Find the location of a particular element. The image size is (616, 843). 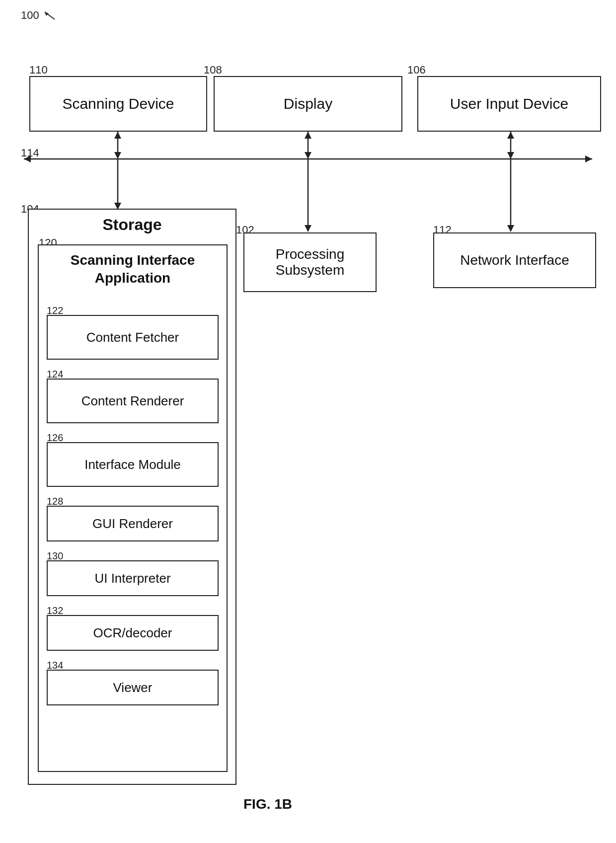

fig-label: FIG. 1B is located at coordinates (268, 804).